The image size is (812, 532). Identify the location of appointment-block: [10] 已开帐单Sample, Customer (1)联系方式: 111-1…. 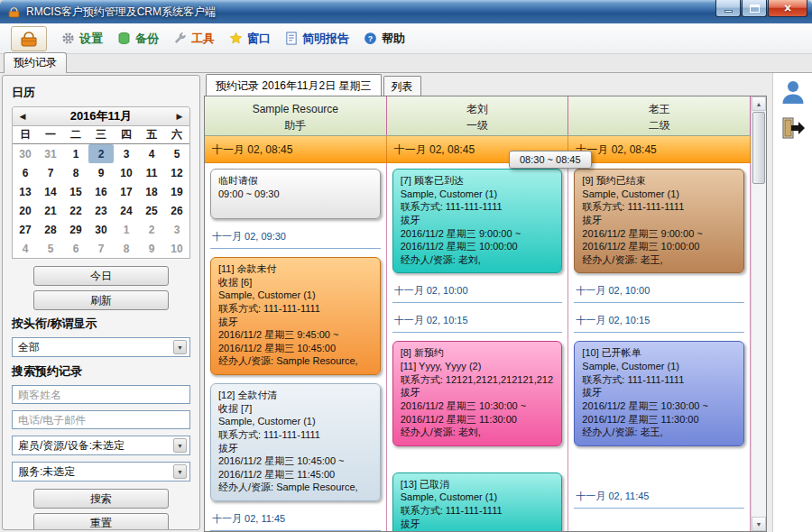
(659, 393).